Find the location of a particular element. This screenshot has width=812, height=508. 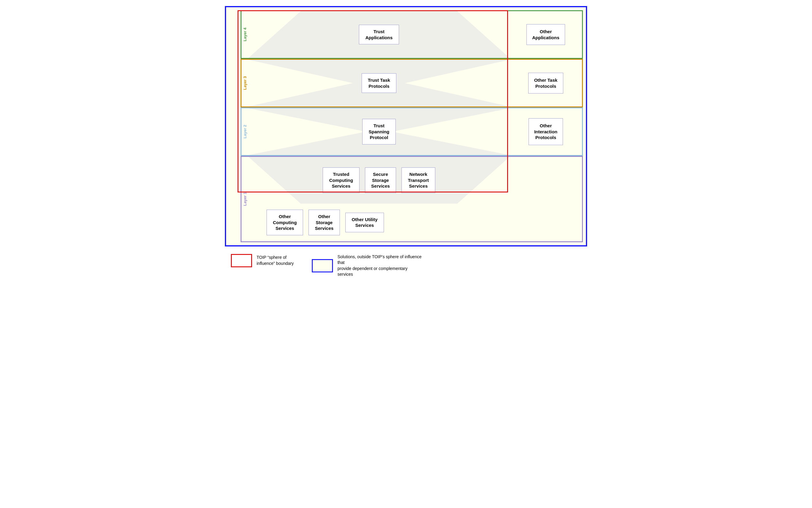

legend-red-box is located at coordinates (241, 261).